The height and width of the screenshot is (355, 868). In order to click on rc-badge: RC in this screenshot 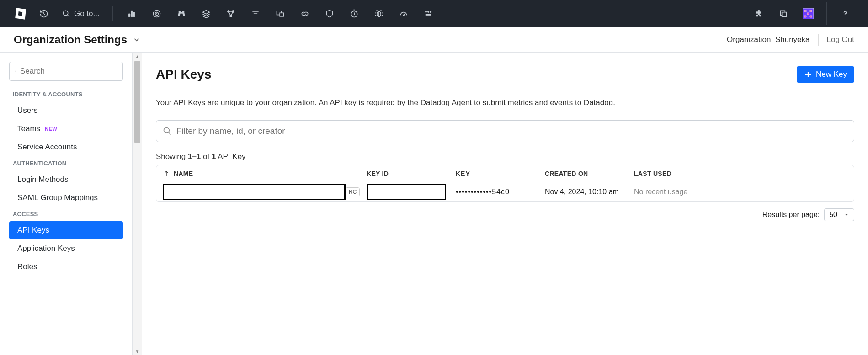, I will do `click(353, 192)`.